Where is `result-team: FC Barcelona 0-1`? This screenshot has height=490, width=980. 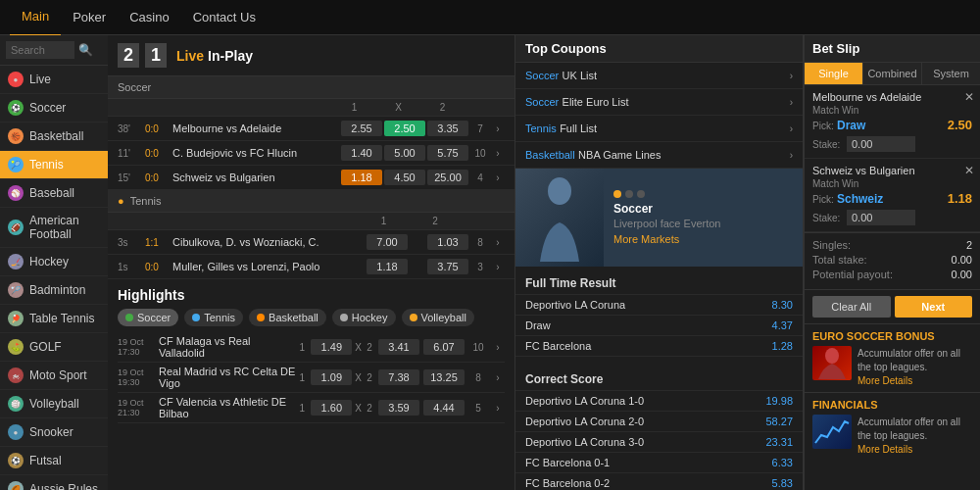 result-team: FC Barcelona 0-1 is located at coordinates (567, 463).